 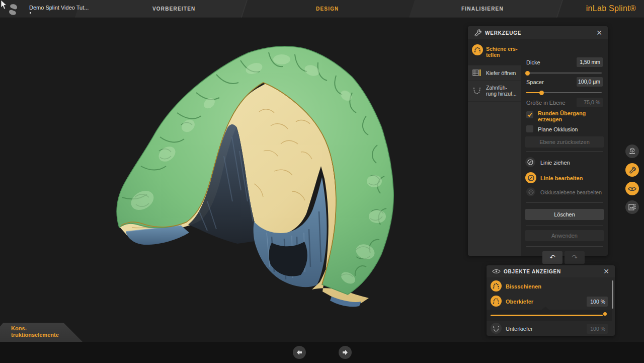 What do you see at coordinates (30, 13) in the screenshot?
I see `project-indicator-dot` at bounding box center [30, 13].